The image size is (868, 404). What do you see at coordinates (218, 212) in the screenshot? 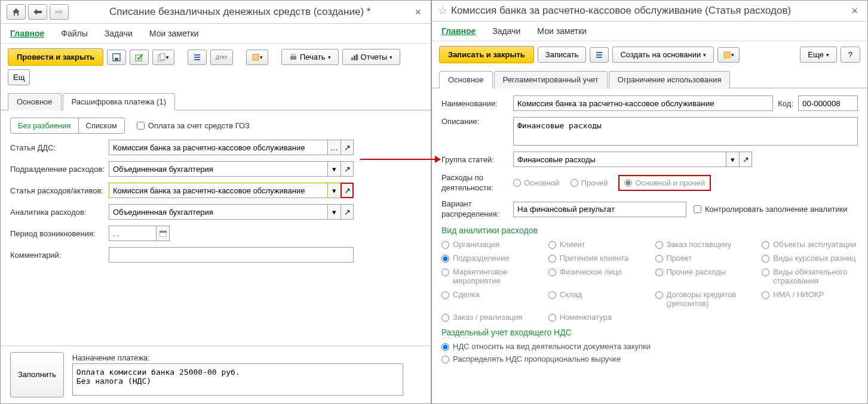
I see `analytics-input` at bounding box center [218, 212].